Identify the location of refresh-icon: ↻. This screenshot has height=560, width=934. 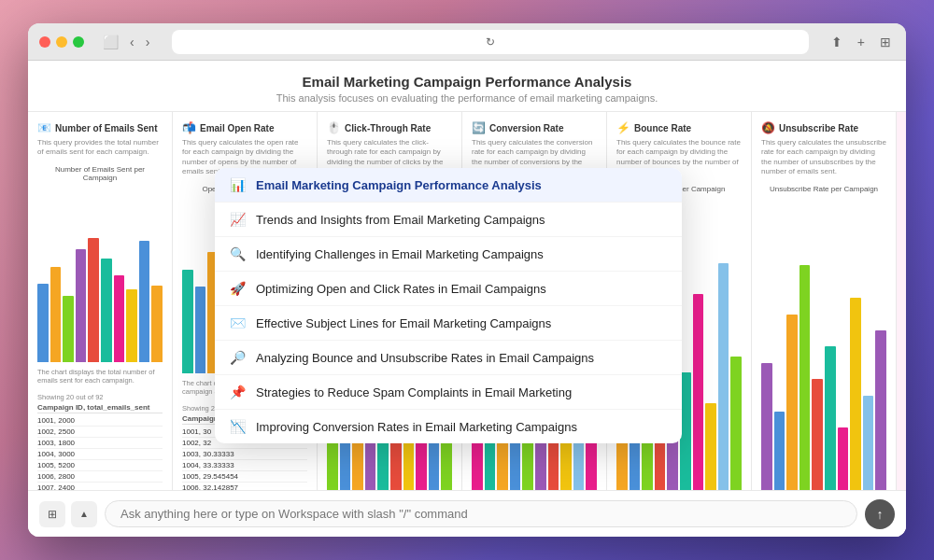
(490, 42).